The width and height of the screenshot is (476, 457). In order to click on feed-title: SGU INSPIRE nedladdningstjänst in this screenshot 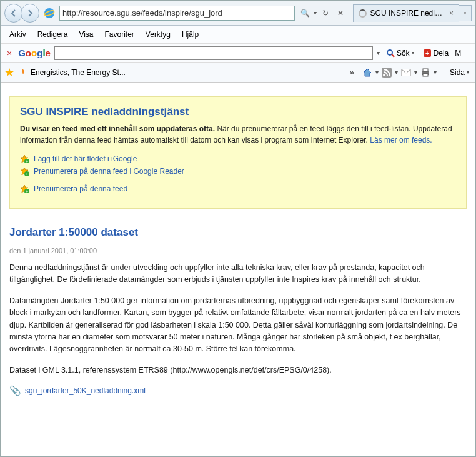, I will do `click(238, 112)`.